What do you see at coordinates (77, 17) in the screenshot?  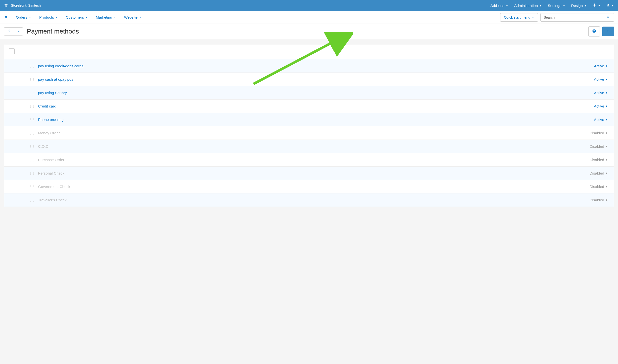 I see `nav-customers: Customers ▼` at bounding box center [77, 17].